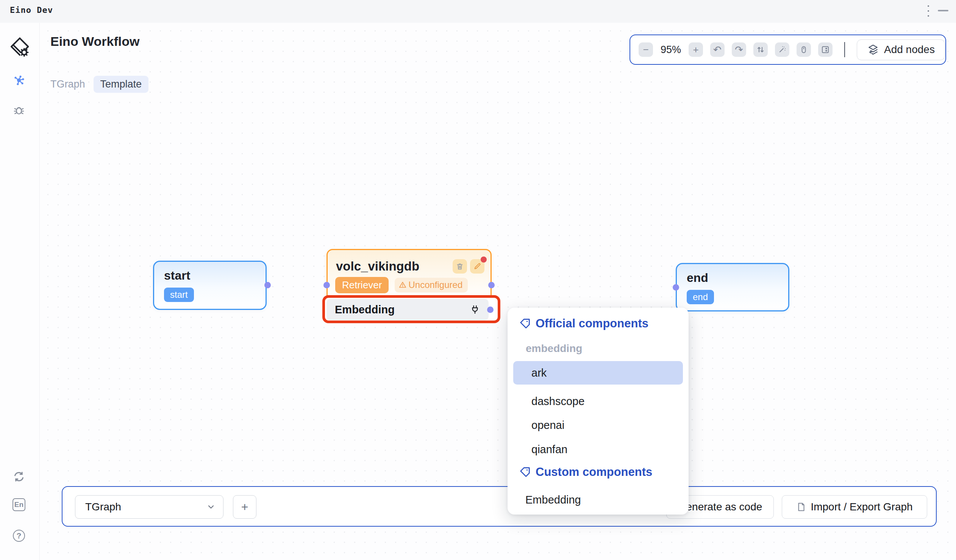 The image size is (956, 560). Describe the element at coordinates (215, 275) in the screenshot. I see `node-start-title: start` at that location.